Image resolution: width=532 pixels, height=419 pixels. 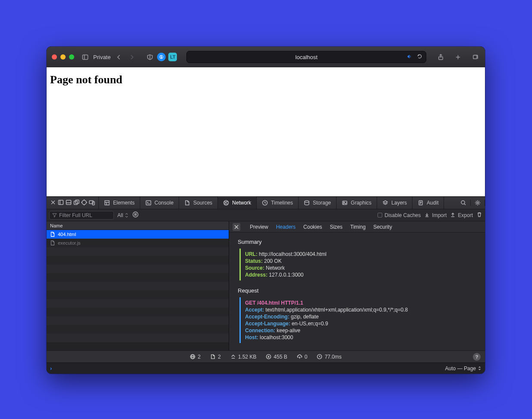 What do you see at coordinates (53, 203) in the screenshot?
I see `close-devtools-icon` at bounding box center [53, 203].